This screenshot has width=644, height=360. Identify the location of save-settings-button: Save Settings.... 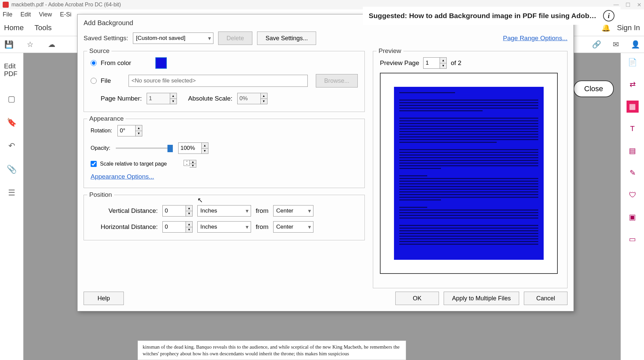
(287, 38).